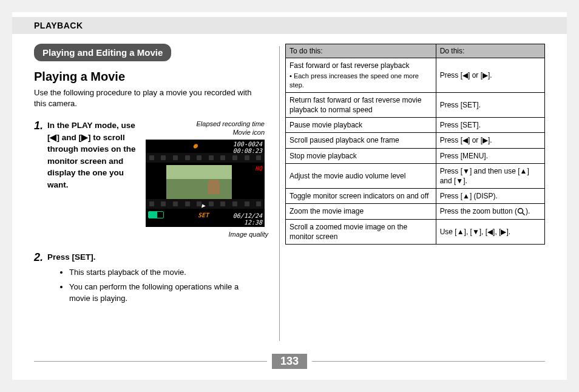 The image size is (579, 392). Describe the element at coordinates (350, 66) in the screenshot. I see `action-desc: Fast forward or fast reverse playback` at that location.